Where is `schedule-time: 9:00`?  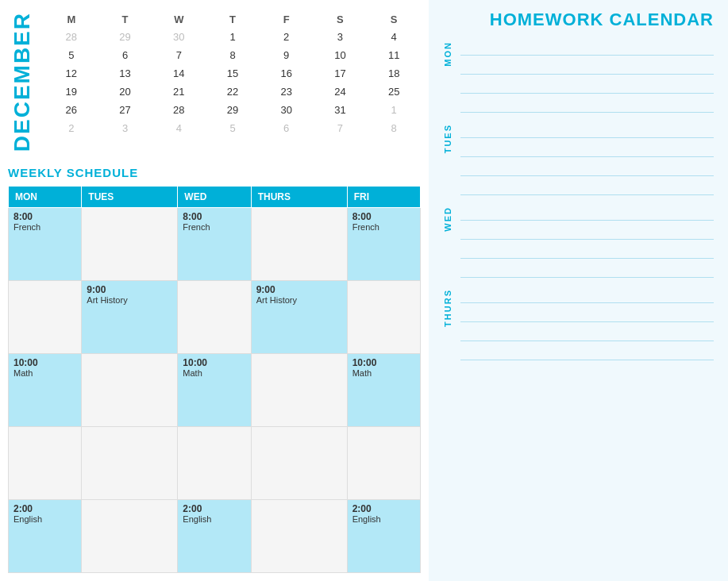 schedule-time: 9:00 is located at coordinates (299, 290).